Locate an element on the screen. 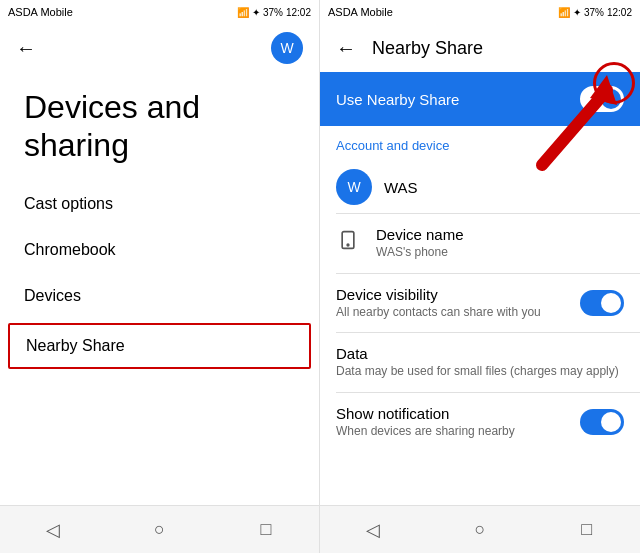  visibility-toggle-thumb is located at coordinates (611, 303).